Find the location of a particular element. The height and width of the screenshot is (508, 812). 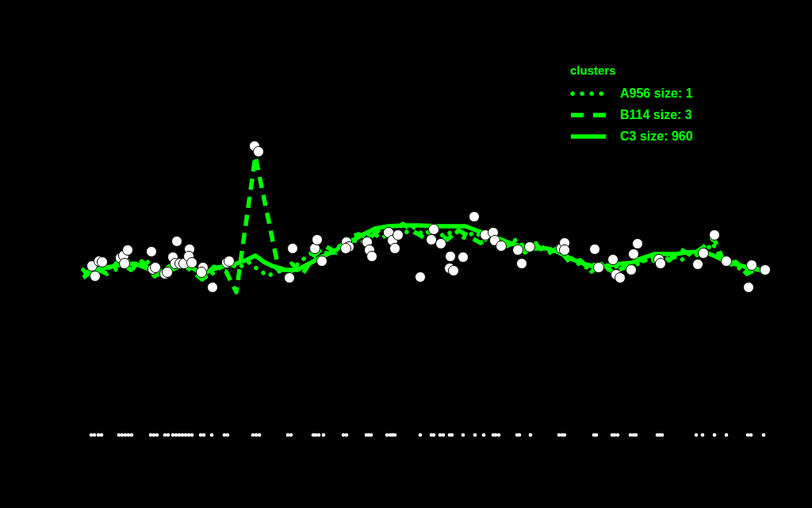

legend-item-b114: B114 size: 3 is located at coordinates (631, 114).